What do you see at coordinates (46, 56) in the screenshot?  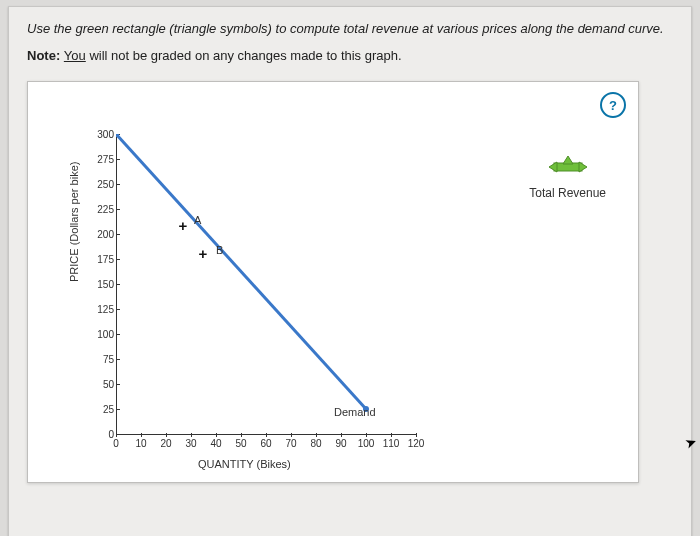 I see `note-prefix: Note:` at bounding box center [46, 56].